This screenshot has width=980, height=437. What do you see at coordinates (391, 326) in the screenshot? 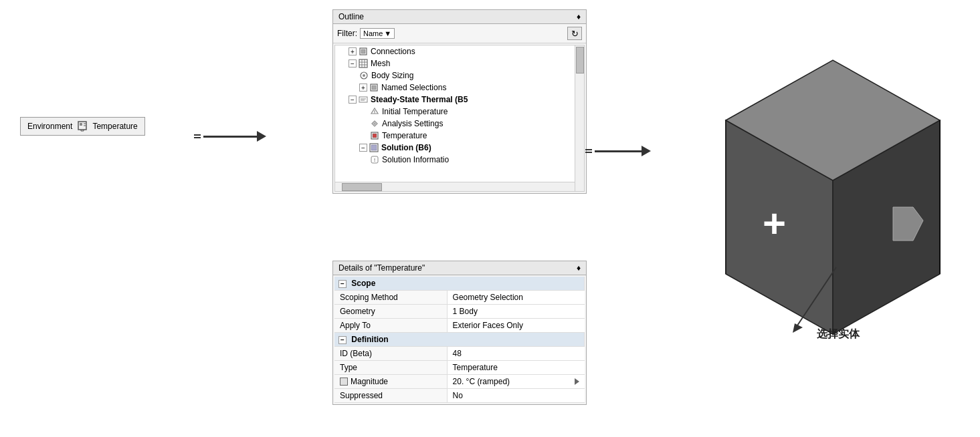
I see `key-apply-to: Apply To` at bounding box center [391, 326].